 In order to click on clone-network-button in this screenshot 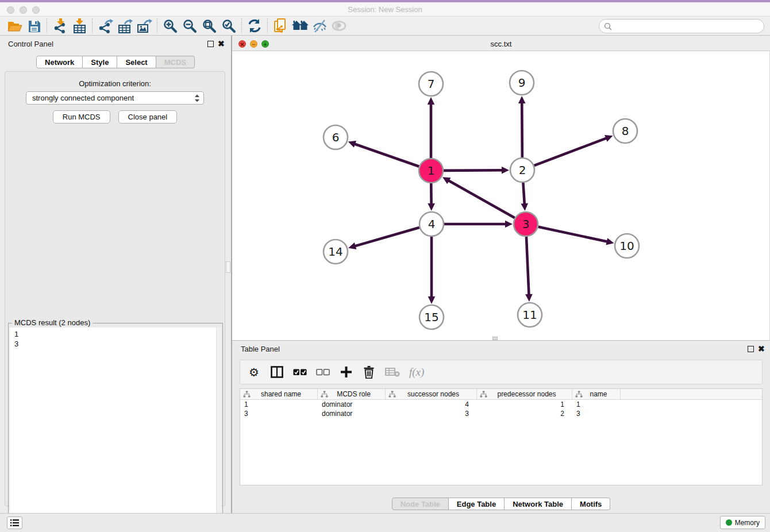, I will do `click(280, 26)`.